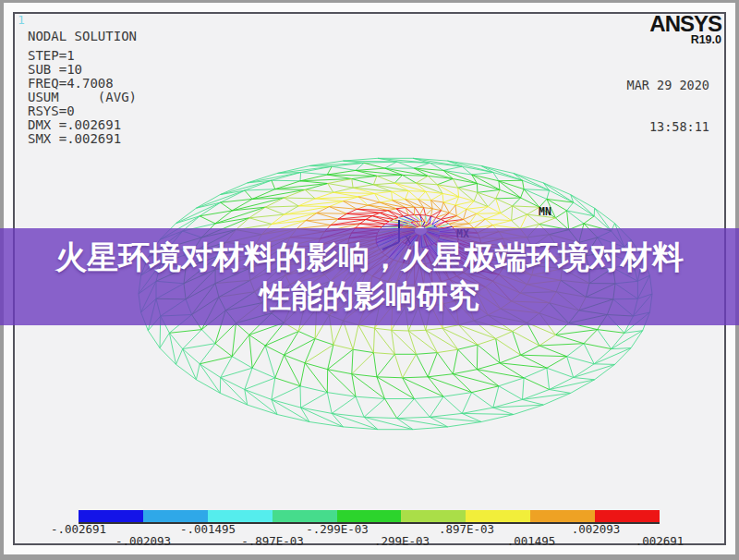  I want to click on colorbar-tick: -.002691, so click(79, 529).